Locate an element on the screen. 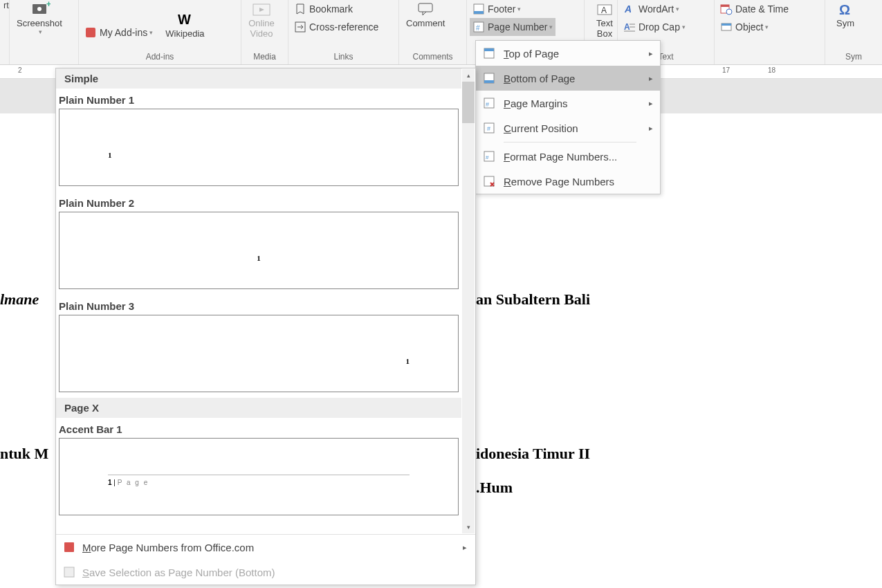 This screenshot has width=882, height=588. menu-page-margins-label: Page Margins is located at coordinates (535, 104).